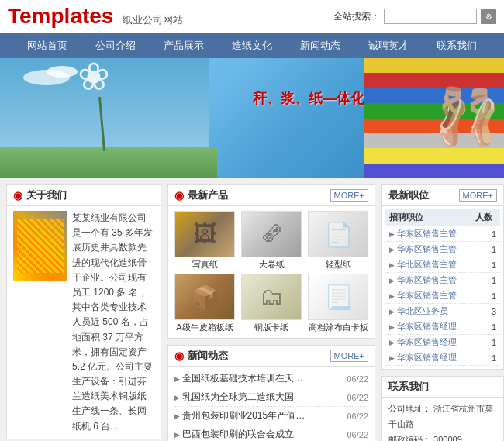 The height and width of the screenshot is (441, 504). Describe the element at coordinates (205, 234) in the screenshot. I see `product-image-photo: 🖼` at that location.